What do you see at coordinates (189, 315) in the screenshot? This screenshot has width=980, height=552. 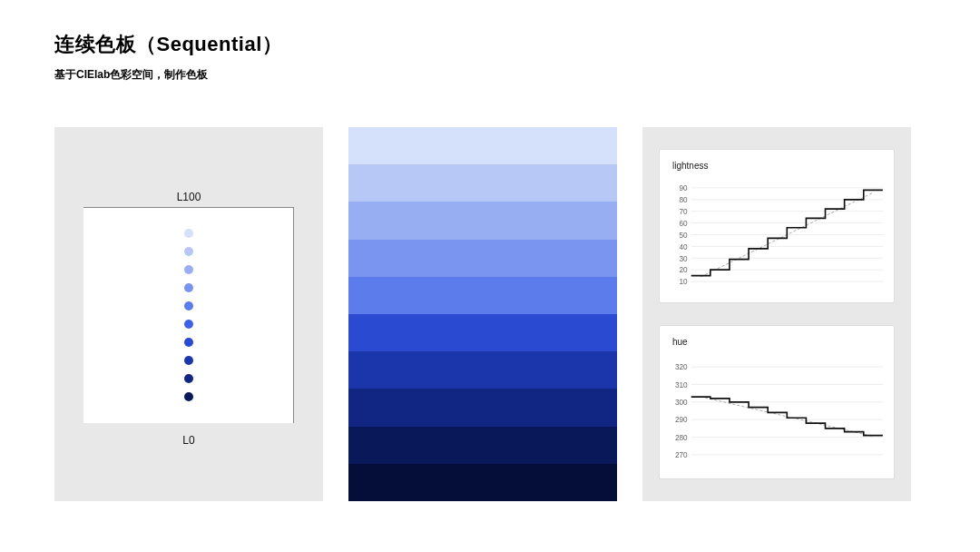 I see `swatch-dots` at bounding box center [189, 315].